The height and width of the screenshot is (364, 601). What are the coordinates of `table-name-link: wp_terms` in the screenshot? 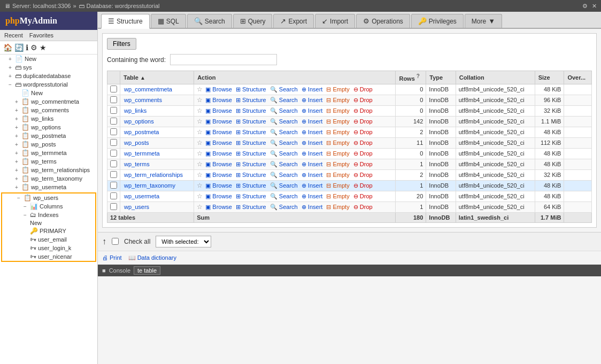 It's located at (137, 164).